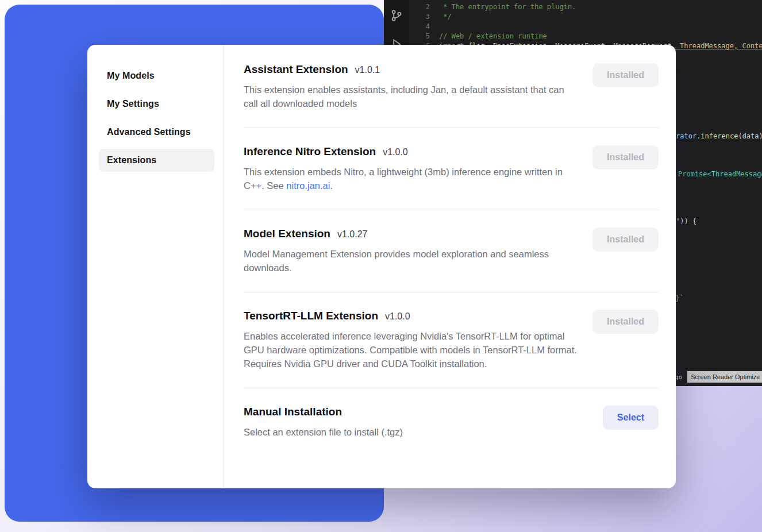 This screenshot has width=762, height=532. Describe the element at coordinates (451, 169) in the screenshot. I see `extension-row-inference-nitro: Inference Nitro Extension v1.0.0 This ex…` at that location.